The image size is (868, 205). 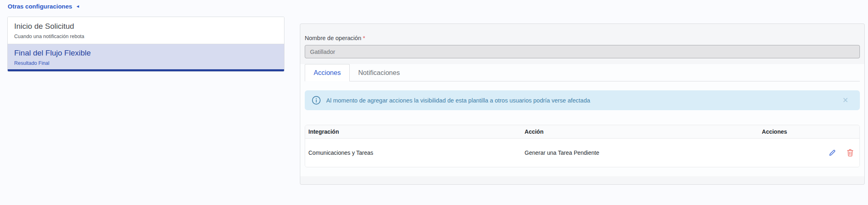 What do you see at coordinates (146, 53) in the screenshot?
I see `list-item-title: Final del Flujo Flexible` at bounding box center [146, 53].